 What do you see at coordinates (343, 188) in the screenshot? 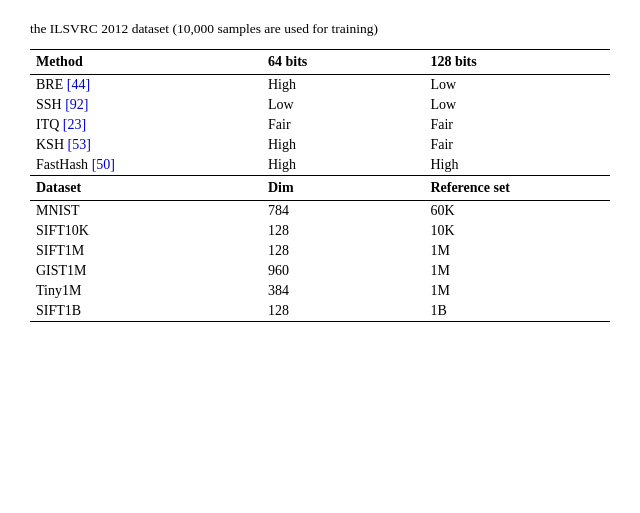
I see `col-dim-header: Dim` at bounding box center [343, 188].